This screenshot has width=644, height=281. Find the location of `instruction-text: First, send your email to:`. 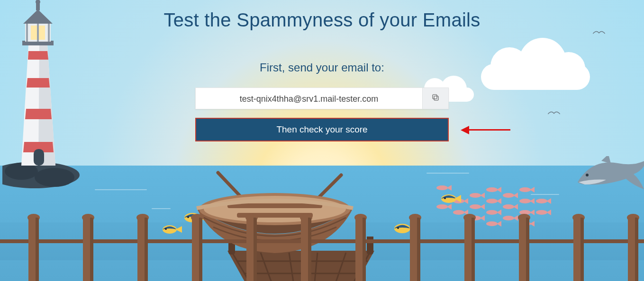

instruction-text: First, send your email to: is located at coordinates (322, 68).